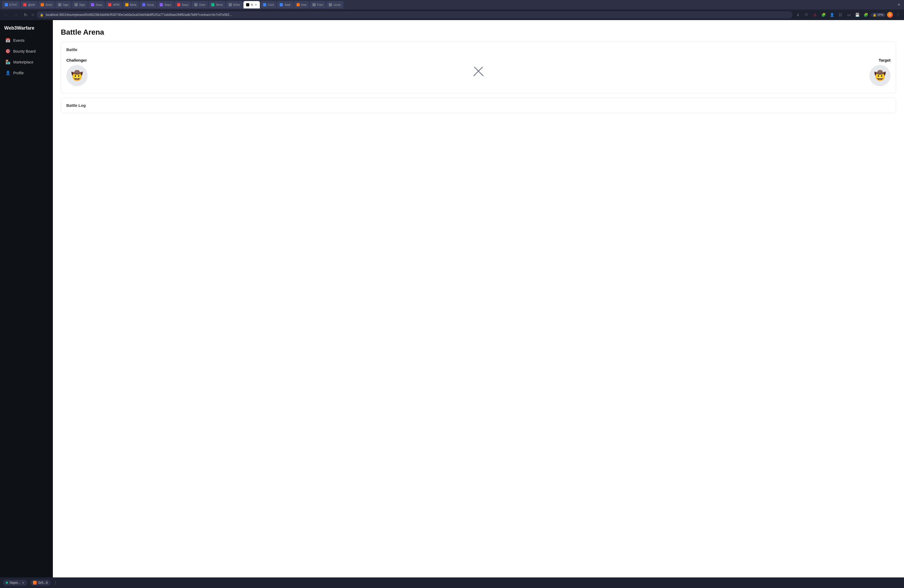  What do you see at coordinates (415, 15) in the screenshot?
I see `address-bar: 🔒 localhost:3001/bountyboard/0x99228b3dd…` at bounding box center [415, 15].